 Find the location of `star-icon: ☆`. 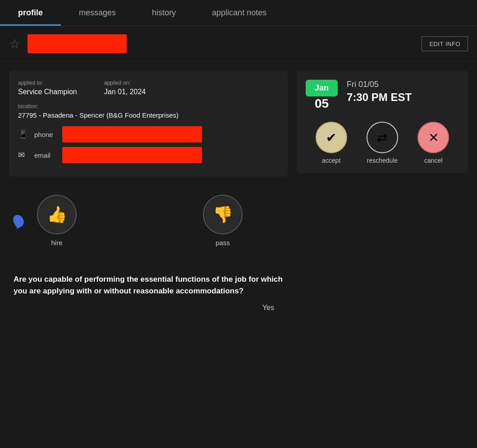

star-icon: ☆ is located at coordinates (14, 44).